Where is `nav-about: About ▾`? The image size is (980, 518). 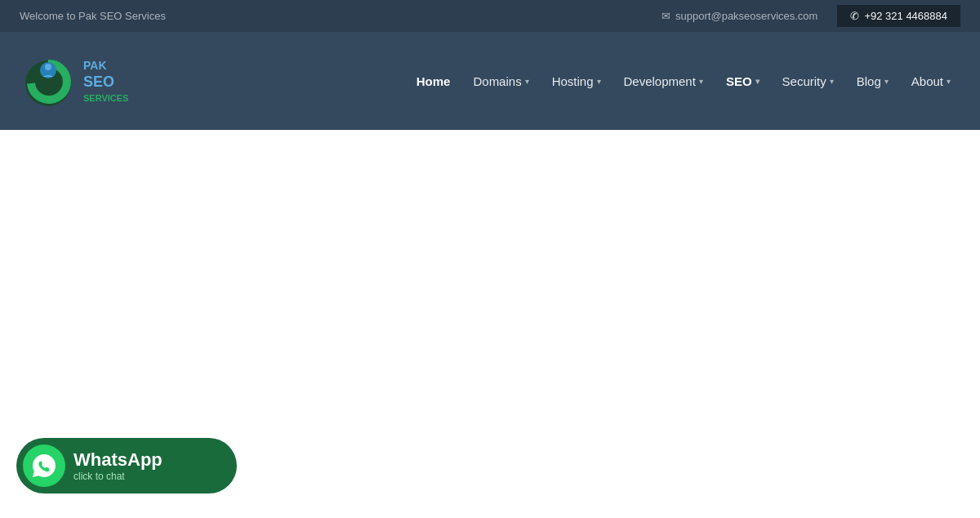 nav-about: About ▾ is located at coordinates (931, 82).